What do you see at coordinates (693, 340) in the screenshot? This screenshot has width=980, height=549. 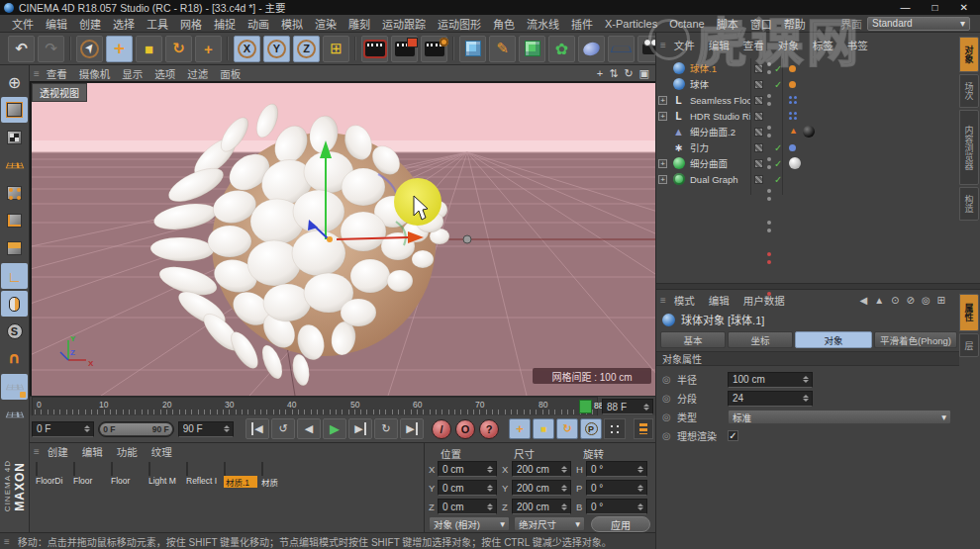 I see `tab-basic: 基本` at bounding box center [693, 340].